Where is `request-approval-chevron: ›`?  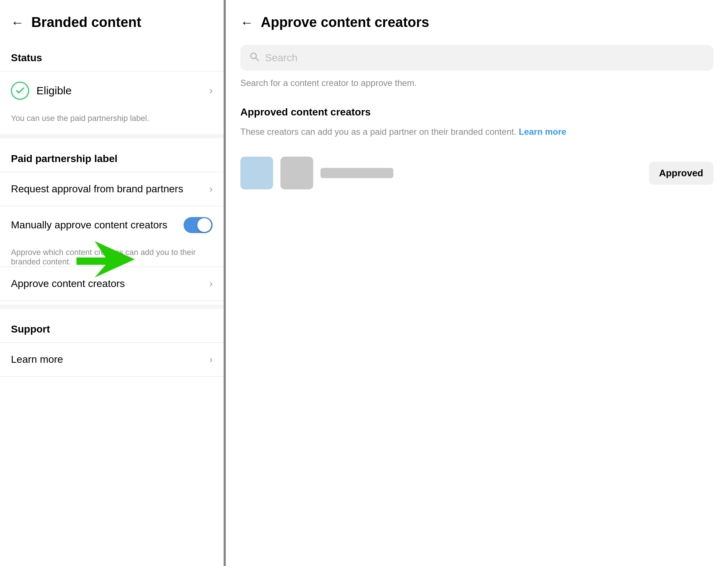 request-approval-chevron: › is located at coordinates (211, 189).